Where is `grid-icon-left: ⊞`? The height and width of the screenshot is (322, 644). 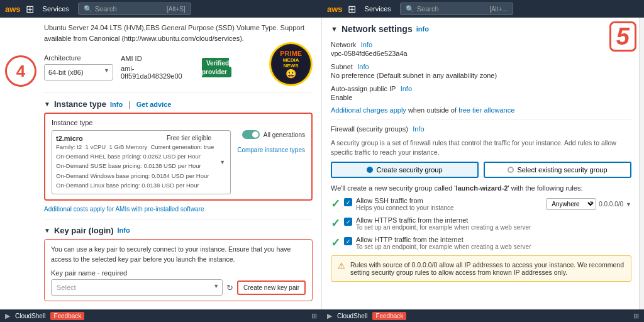 grid-icon-left: ⊞ is located at coordinates (30, 9).